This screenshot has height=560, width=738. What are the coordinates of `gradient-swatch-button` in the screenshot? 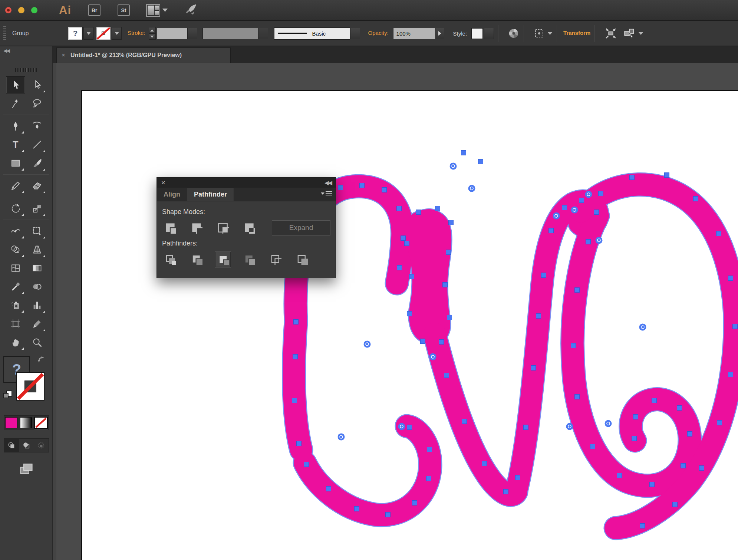 It's located at (26, 423).